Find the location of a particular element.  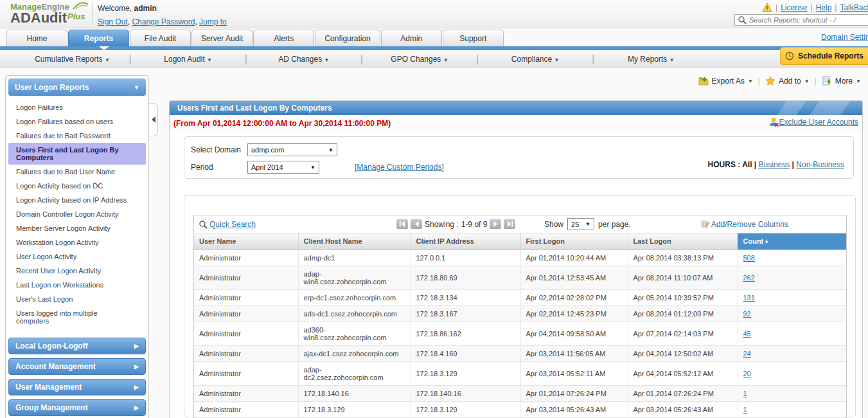

license-link: License is located at coordinates (794, 8).